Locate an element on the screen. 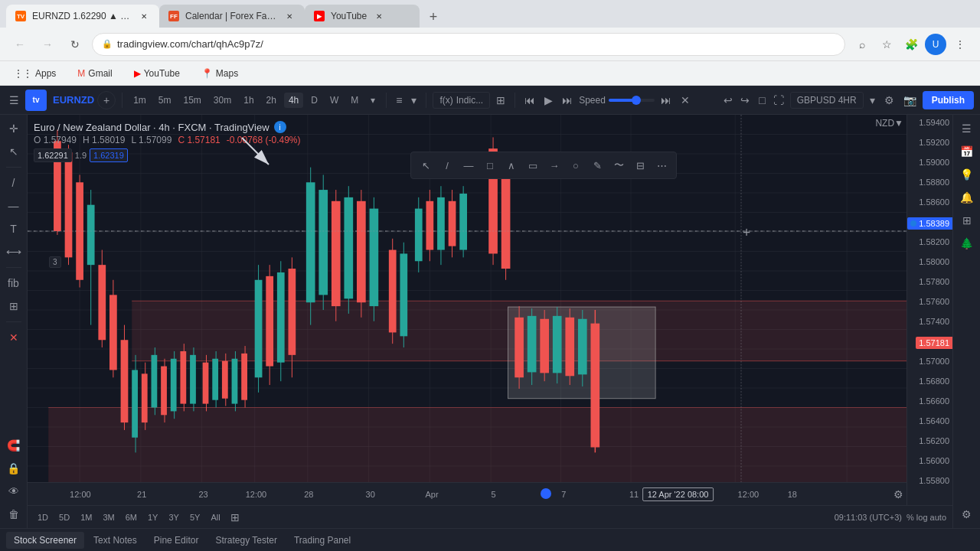 Image resolution: width=980 pixels, height=551 pixels. panel-tab-text-notes: Text Notes is located at coordinates (115, 540).